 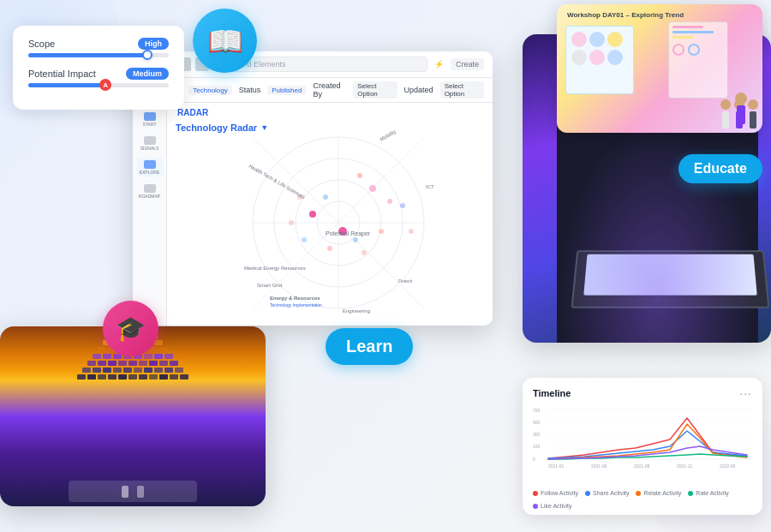 What do you see at coordinates (133, 492) in the screenshot?
I see `lecture-stage` at bounding box center [133, 492].